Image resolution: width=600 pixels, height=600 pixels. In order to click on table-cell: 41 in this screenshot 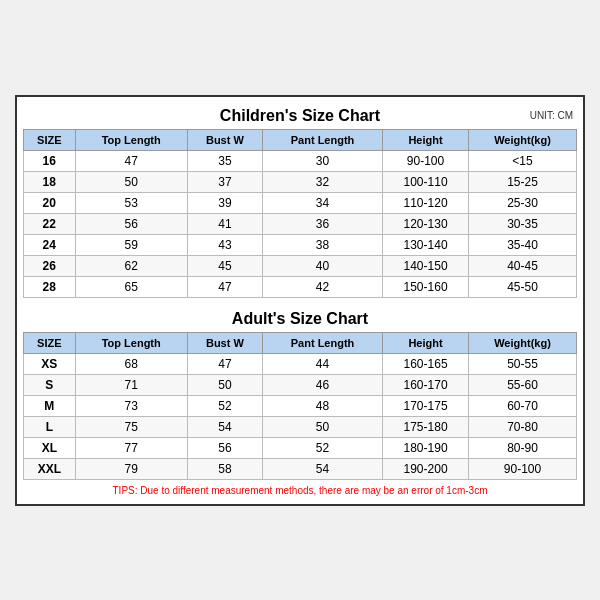, I will do `click(224, 224)`.